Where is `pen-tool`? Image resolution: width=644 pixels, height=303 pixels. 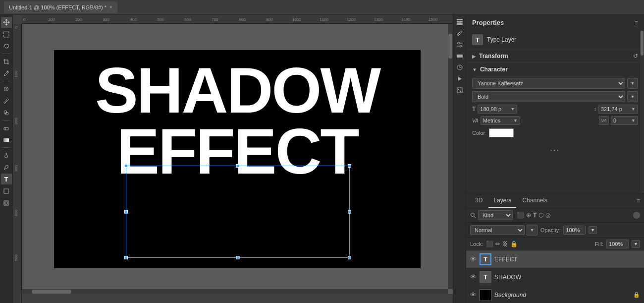
pen-tool is located at coordinates (6, 167).